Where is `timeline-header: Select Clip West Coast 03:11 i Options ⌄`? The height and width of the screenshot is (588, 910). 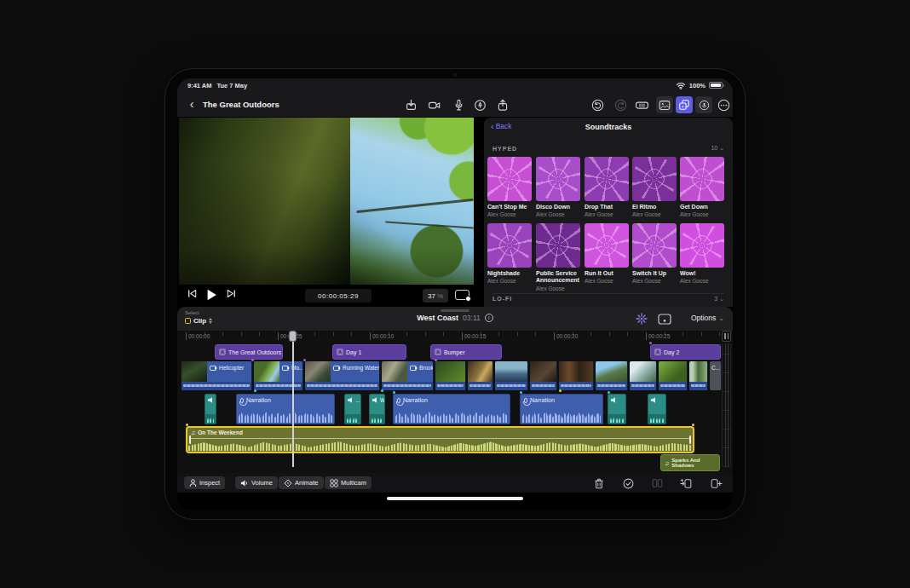
timeline-header: Select Clip West Coast 03:11 i Options ⌄ is located at coordinates (455, 319).